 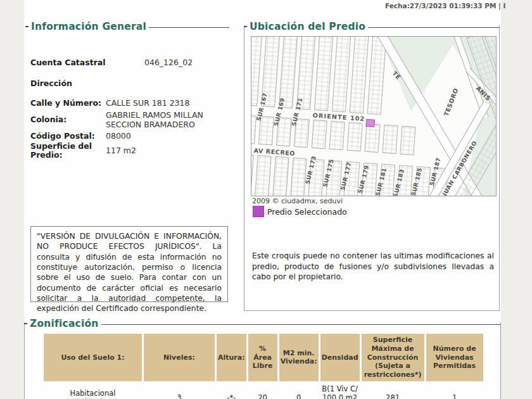 I want to click on cell-area-libre: 20, so click(x=263, y=391).